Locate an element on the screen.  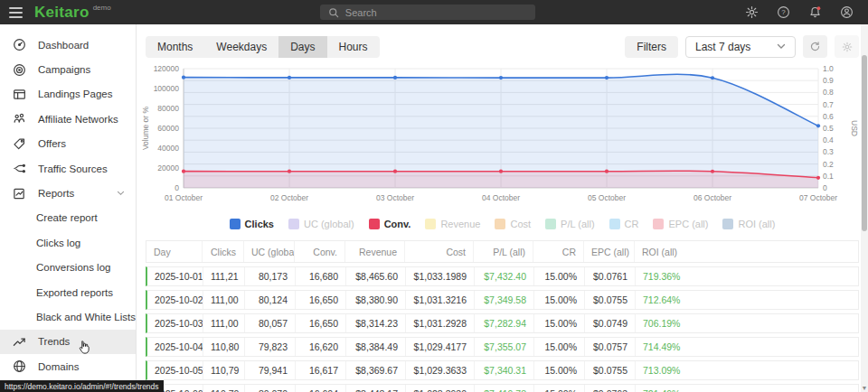
column-header-conv: Conv. is located at coordinates (320, 251).